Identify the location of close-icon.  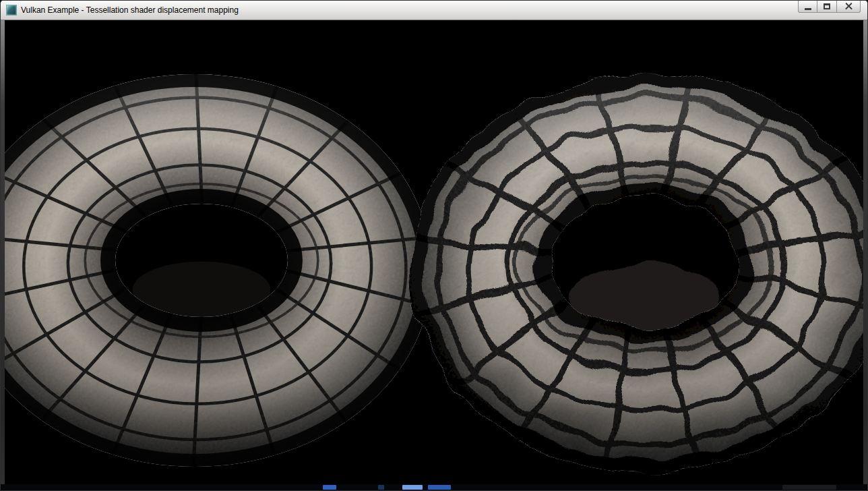
(849, 7).